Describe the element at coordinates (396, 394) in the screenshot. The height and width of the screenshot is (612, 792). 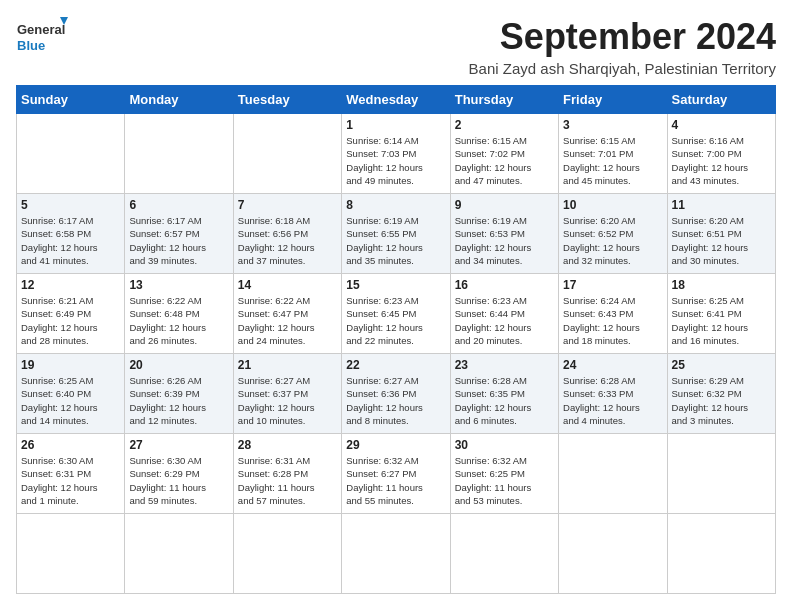
I see `calendar-day-cell: 22Sunrise: 6:27 AMSunset: 6:36 PMDayligh…` at that location.